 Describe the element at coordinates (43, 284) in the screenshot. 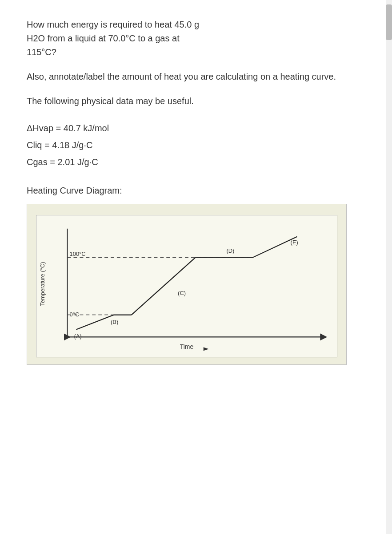

I see `y-axis-label: Temperature (°C)` at that location.